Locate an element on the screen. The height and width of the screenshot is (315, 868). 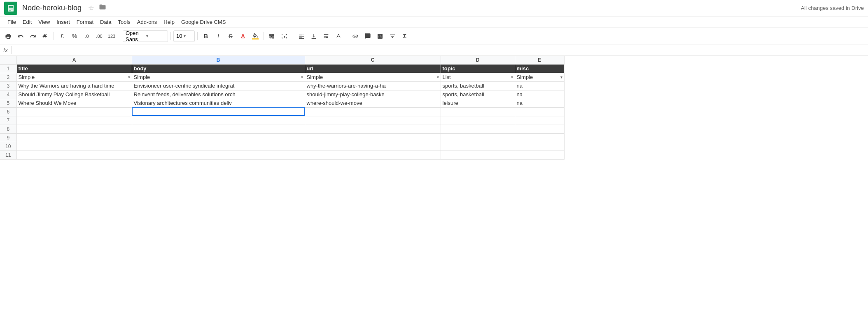
menu-addons: Add-ons is located at coordinates (147, 22).